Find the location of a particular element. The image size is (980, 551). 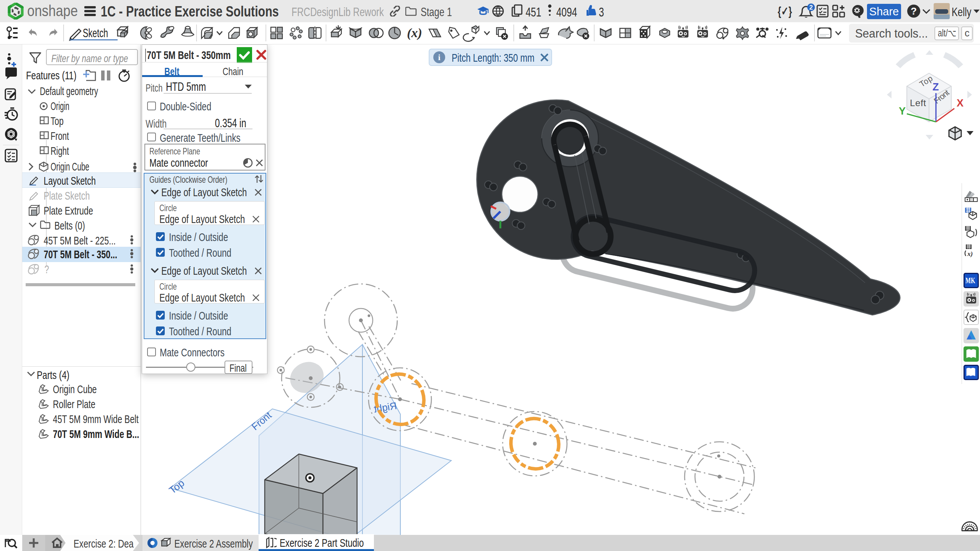

svg-text: Left is located at coordinates (918, 103).